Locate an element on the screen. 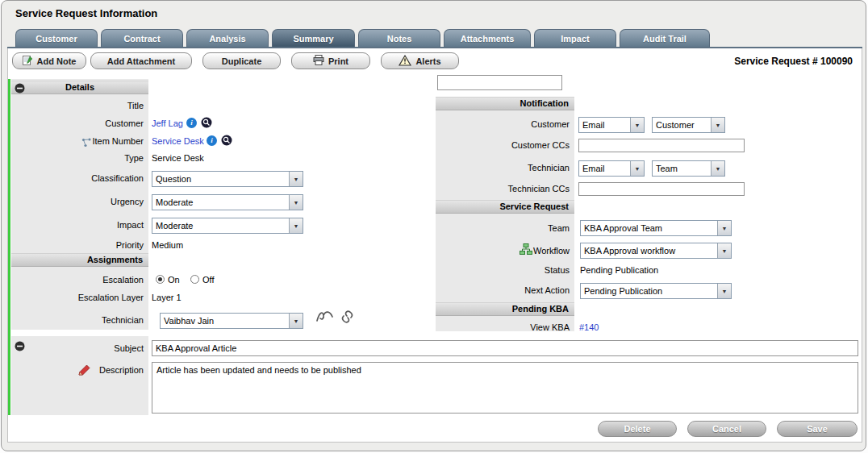  technician-ccs-label: Technician CCs is located at coordinates (503, 189).